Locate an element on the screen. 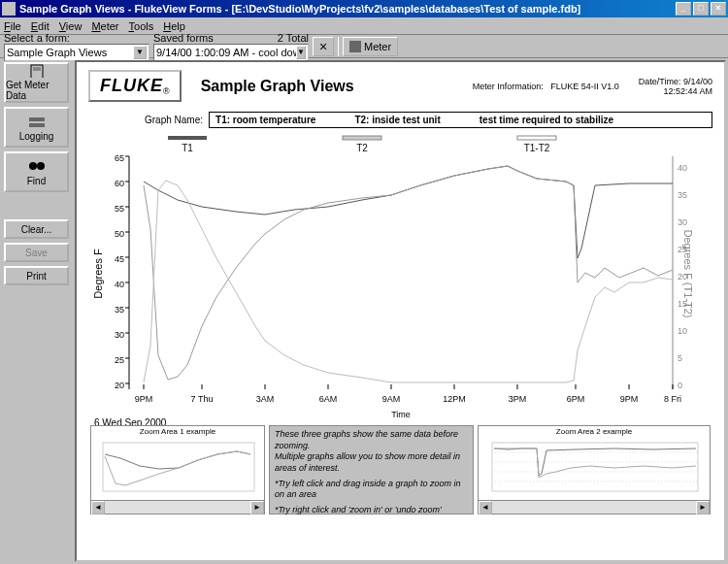  menu-file: File is located at coordinates (13, 26).